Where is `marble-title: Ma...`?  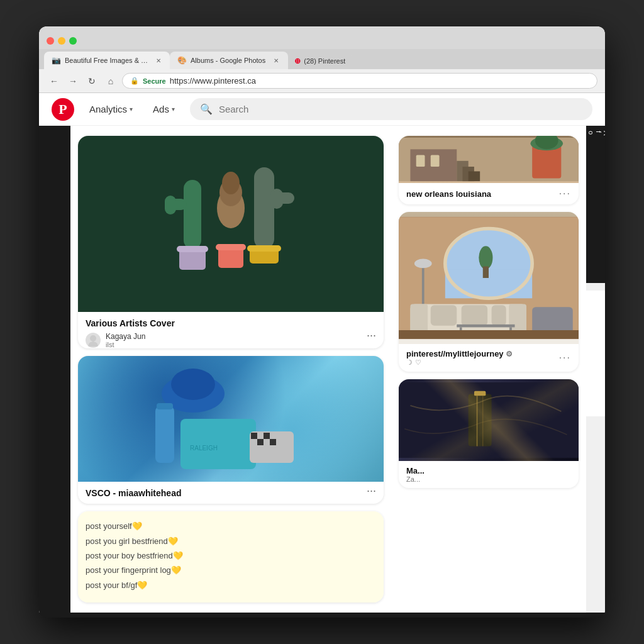 marble-title: Ma... is located at coordinates (415, 470).